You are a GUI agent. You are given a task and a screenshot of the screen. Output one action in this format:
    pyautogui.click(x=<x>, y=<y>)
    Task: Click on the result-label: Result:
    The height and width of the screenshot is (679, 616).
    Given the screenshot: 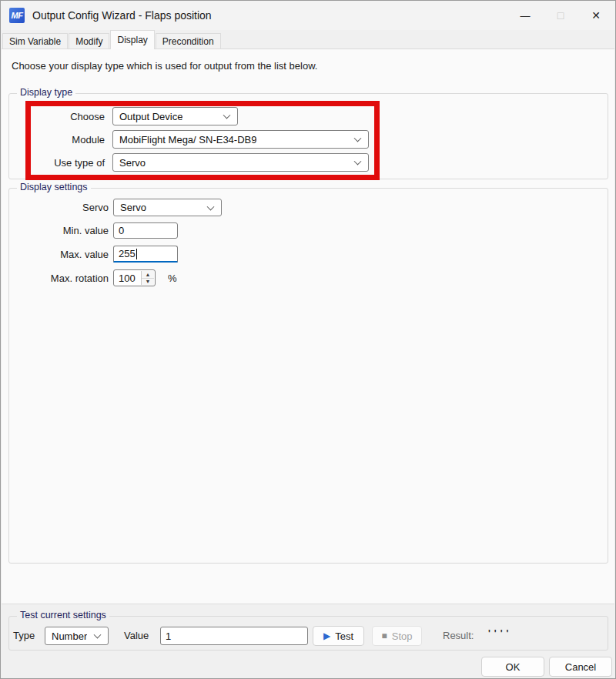 What is the action you would take?
    pyautogui.click(x=458, y=636)
    